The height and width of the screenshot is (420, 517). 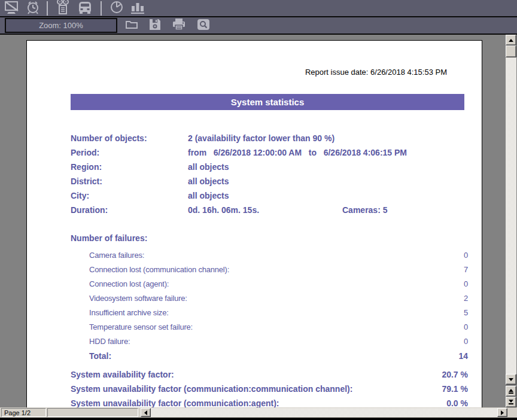 What do you see at coordinates (256, 167) in the screenshot?
I see `info-row: Region: all objects` at bounding box center [256, 167].